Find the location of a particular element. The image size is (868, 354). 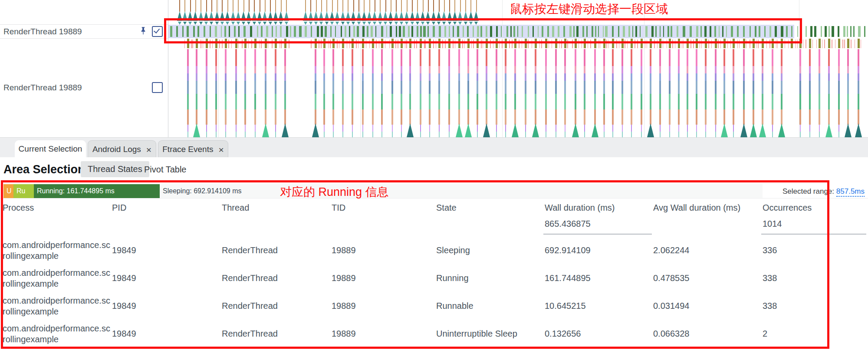

cell-avg: 0.066328 is located at coordinates (705, 334).